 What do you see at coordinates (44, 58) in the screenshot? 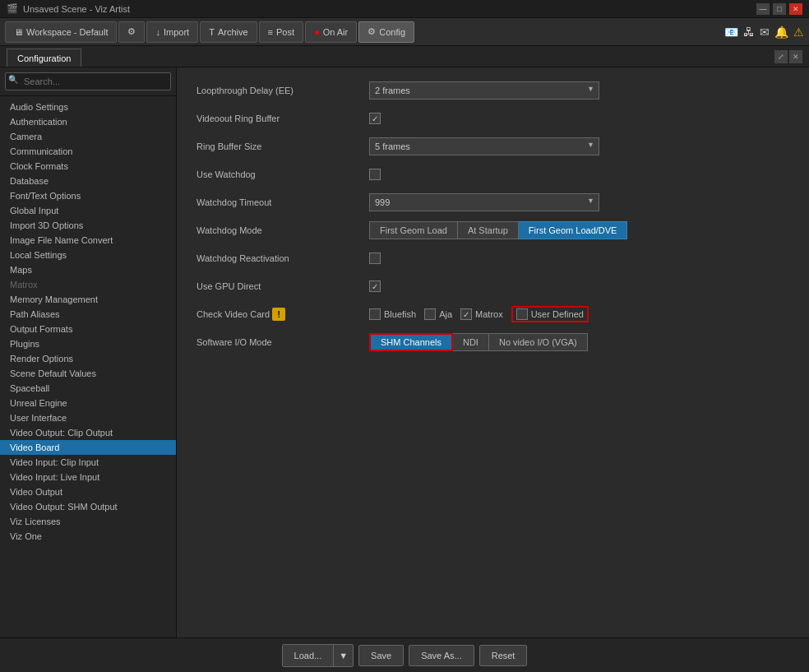
I see `configuration-tab-label: Configuration` at bounding box center [44, 58].